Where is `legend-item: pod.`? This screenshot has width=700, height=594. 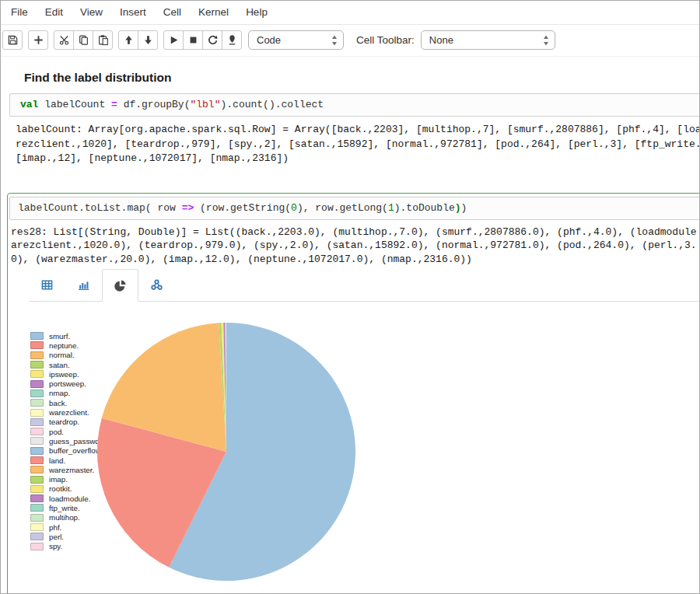
legend-item: pod. is located at coordinates (67, 432).